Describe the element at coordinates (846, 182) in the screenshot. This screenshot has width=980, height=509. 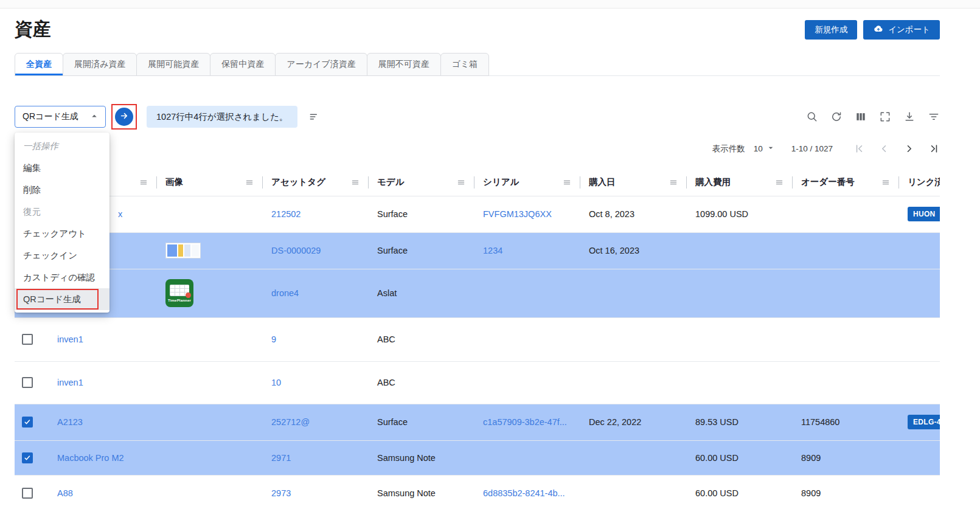
I see `column-header-order-number: オーダー番号` at that location.